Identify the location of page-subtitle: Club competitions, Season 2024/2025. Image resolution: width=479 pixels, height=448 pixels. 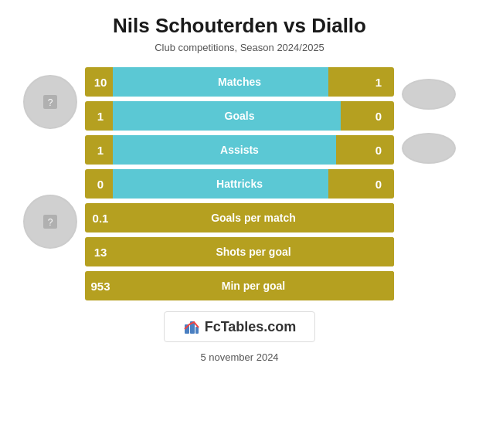
(240, 48).